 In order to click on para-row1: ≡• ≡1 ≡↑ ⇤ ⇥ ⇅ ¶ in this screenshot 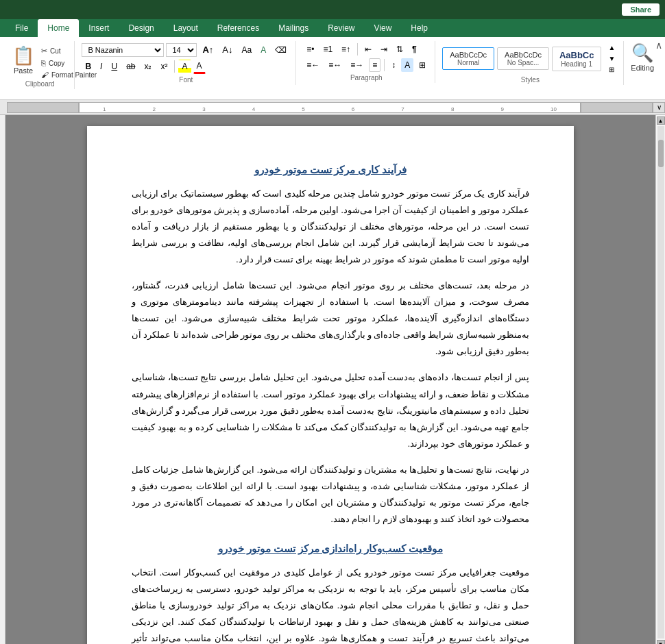, I will do `click(366, 49)`.